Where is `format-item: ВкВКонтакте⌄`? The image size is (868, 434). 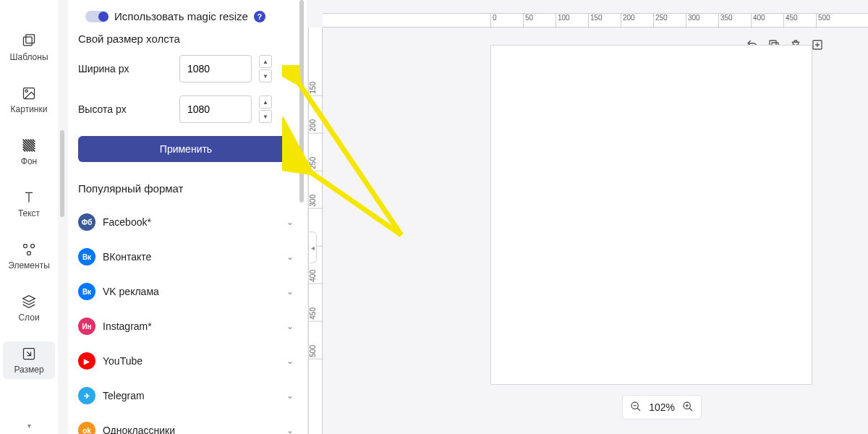
format-item: ВкВКонтакте⌄ is located at coordinates (186, 257).